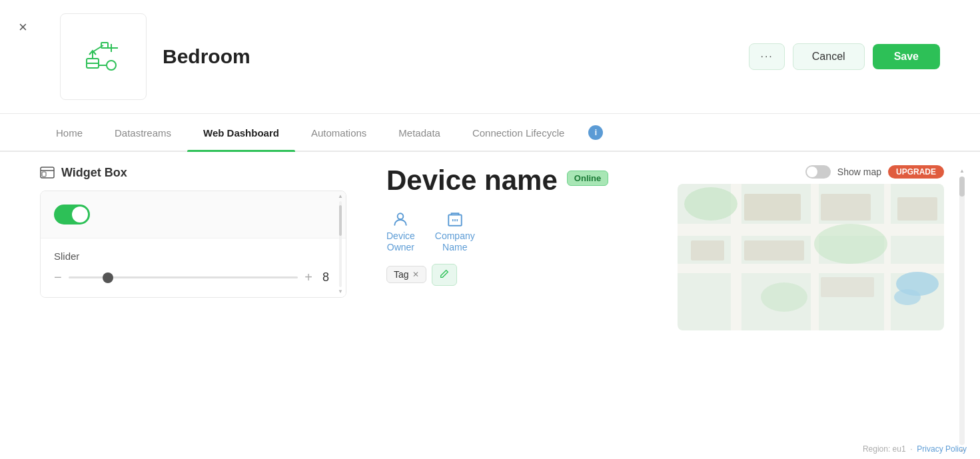 This screenshot has height=459, width=980. I want to click on device-company-item: CompanyName, so click(455, 232).